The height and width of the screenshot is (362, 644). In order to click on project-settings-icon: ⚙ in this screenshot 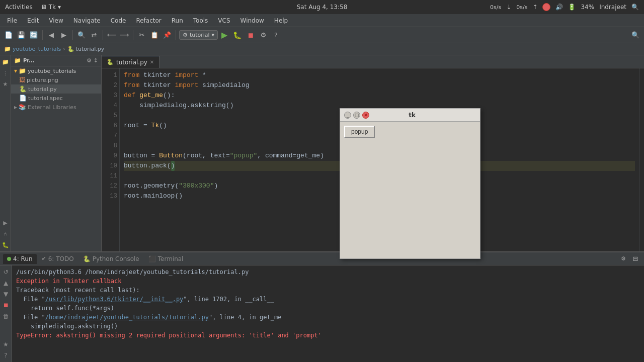, I will do `click(89, 60)`.